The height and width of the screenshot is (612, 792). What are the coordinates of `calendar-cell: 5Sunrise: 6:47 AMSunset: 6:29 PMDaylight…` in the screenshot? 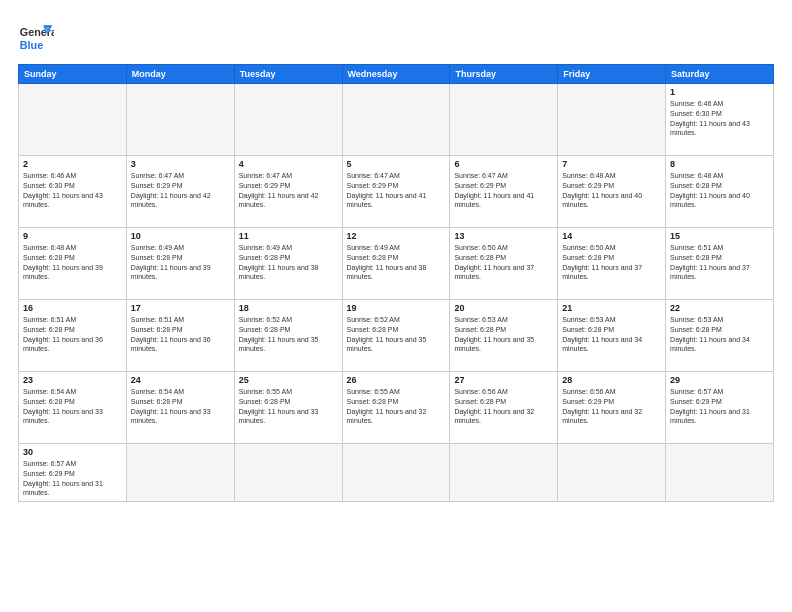 It's located at (396, 192).